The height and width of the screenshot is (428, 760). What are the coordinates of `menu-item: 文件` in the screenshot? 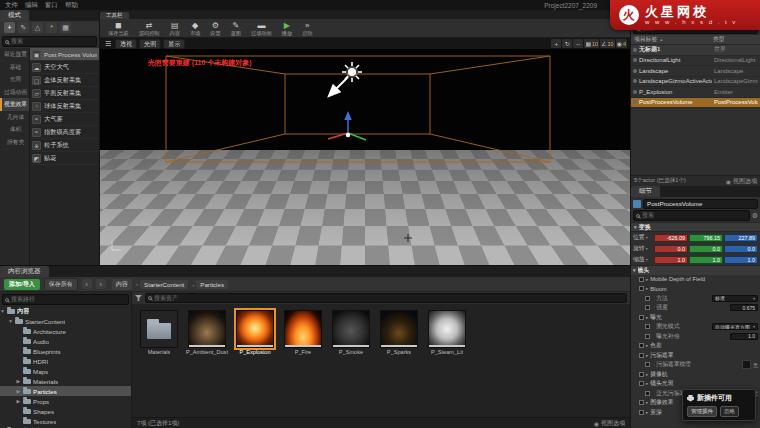 It's located at (12, 6).